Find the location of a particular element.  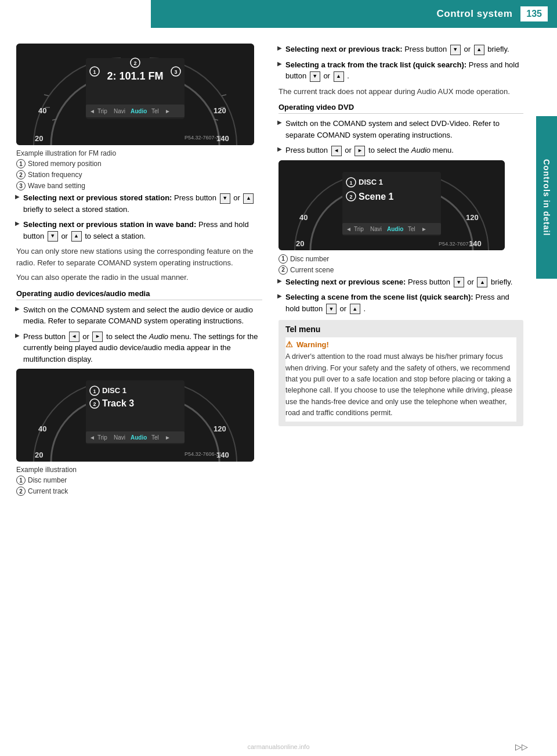

dvd-item-2-text: Current scene is located at coordinates (312, 270).